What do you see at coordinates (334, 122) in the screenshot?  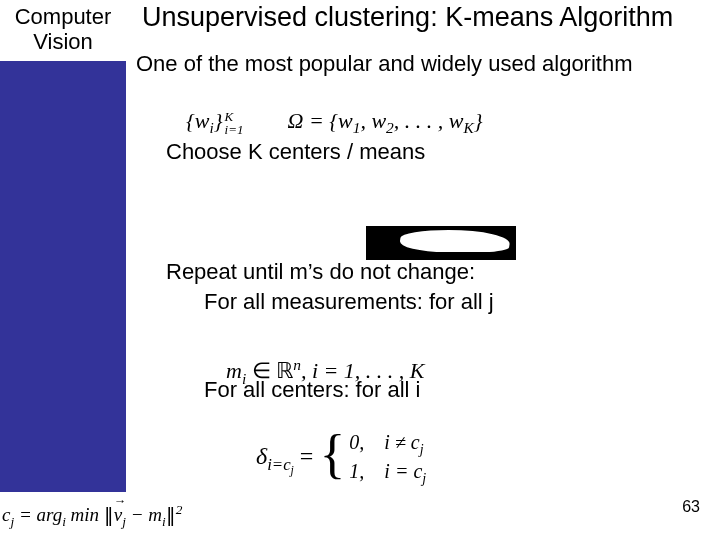 I see `formula-weight-set: {wi}Ki=1 Ω = {w1, w2, . . . , wK}` at bounding box center [334, 122].